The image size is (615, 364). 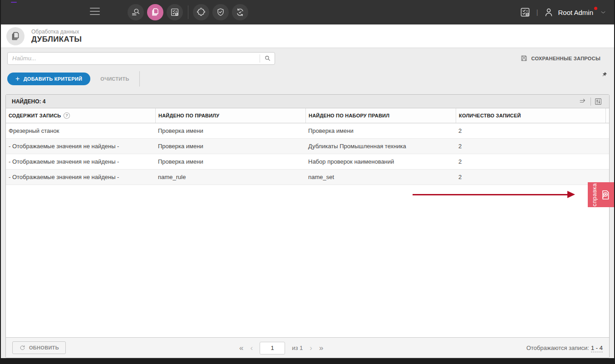 I want to click on notification-dot, so click(x=595, y=8).